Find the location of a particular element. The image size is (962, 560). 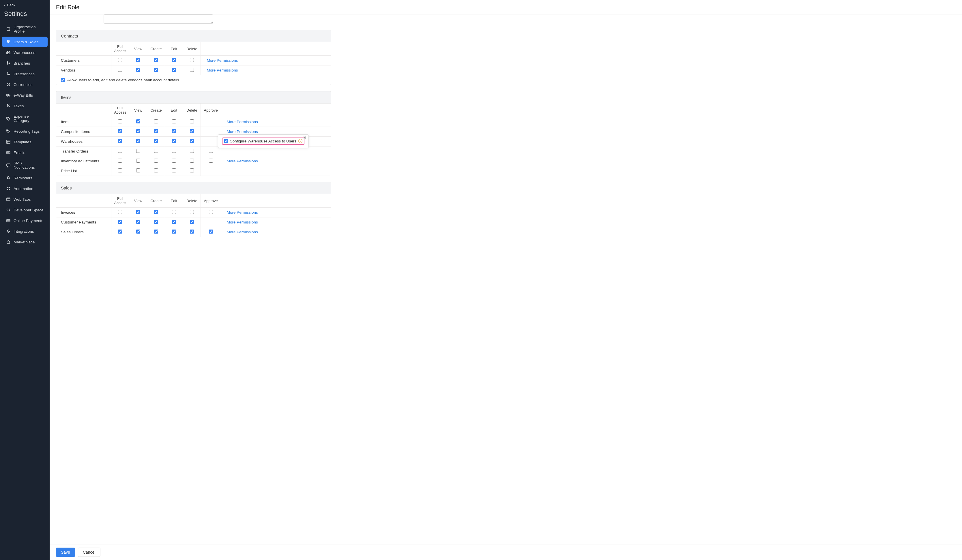

sidebar-item-automation: Automation is located at coordinates (25, 188).